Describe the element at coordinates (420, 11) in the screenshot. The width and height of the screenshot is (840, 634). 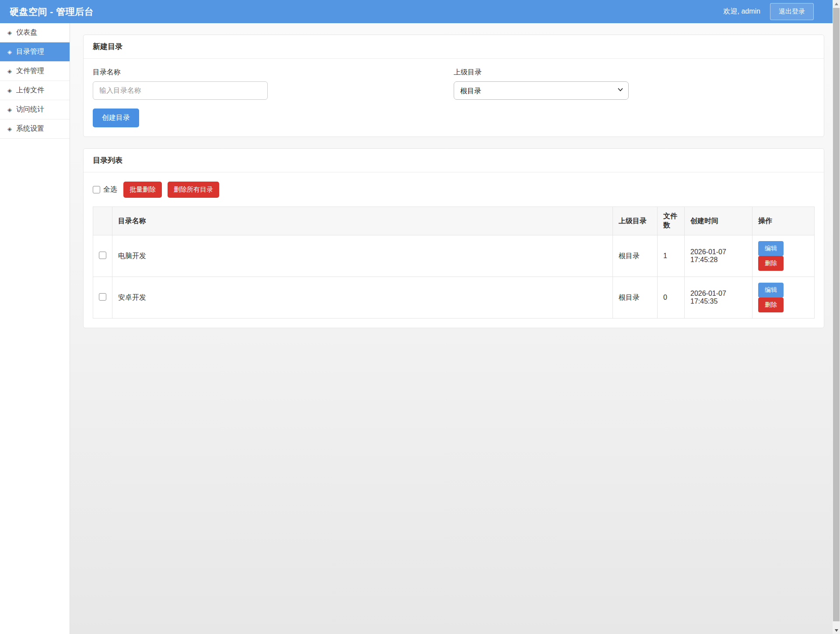
I see `top-header: 硬盘空间 - 管理后台 欢迎, admin 退出登录` at that location.